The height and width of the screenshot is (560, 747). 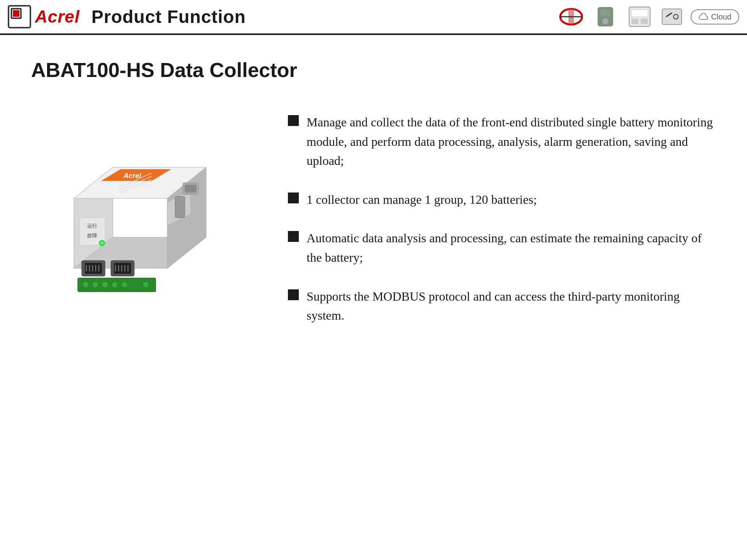 What do you see at coordinates (92, 226) in the screenshot?
I see `svg-text: 运行` at bounding box center [92, 226].